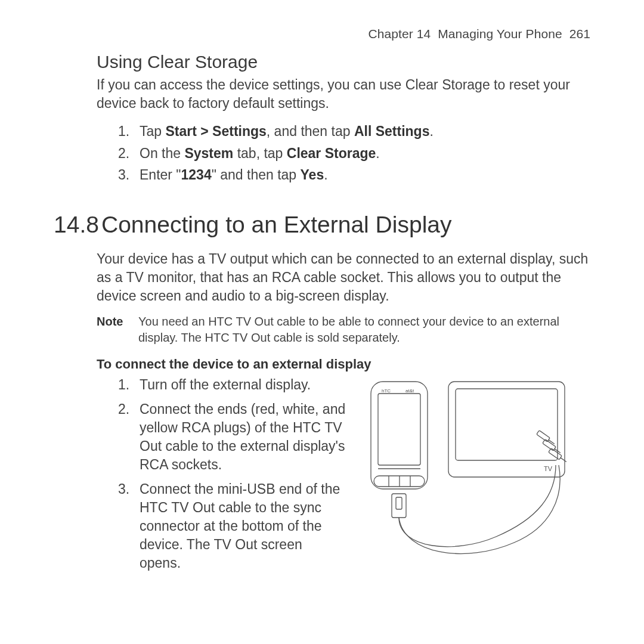 The image size is (644, 644). I want to click on section-number: 14.8, so click(78, 225).